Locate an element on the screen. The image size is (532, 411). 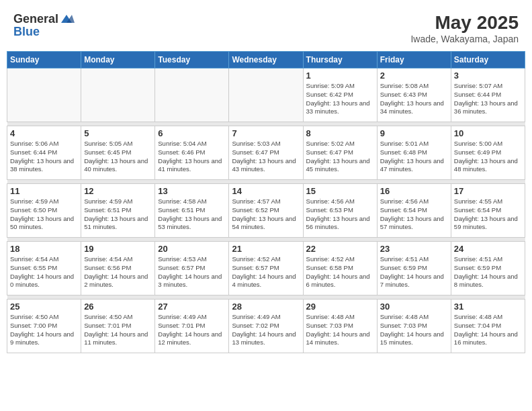
daylight-info: Daylight: 14 hours and 7 minutes. is located at coordinates (412, 281).